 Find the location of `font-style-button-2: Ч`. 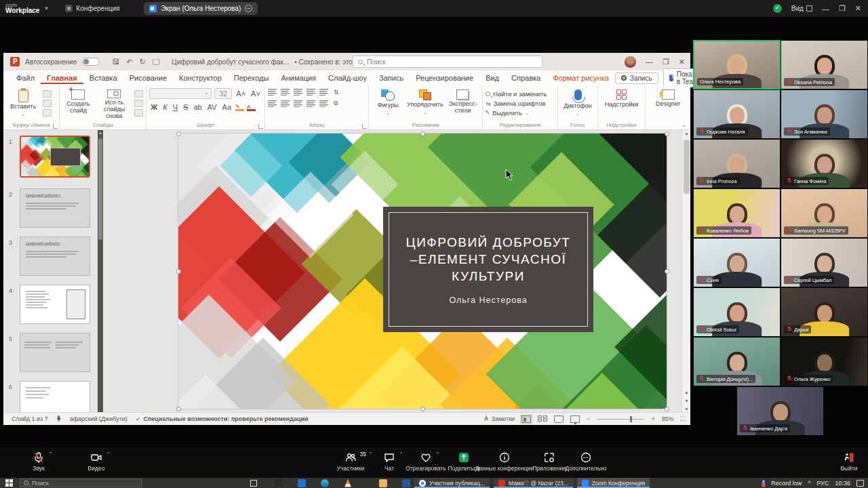

font-style-button-2: Ч is located at coordinates (175, 107).